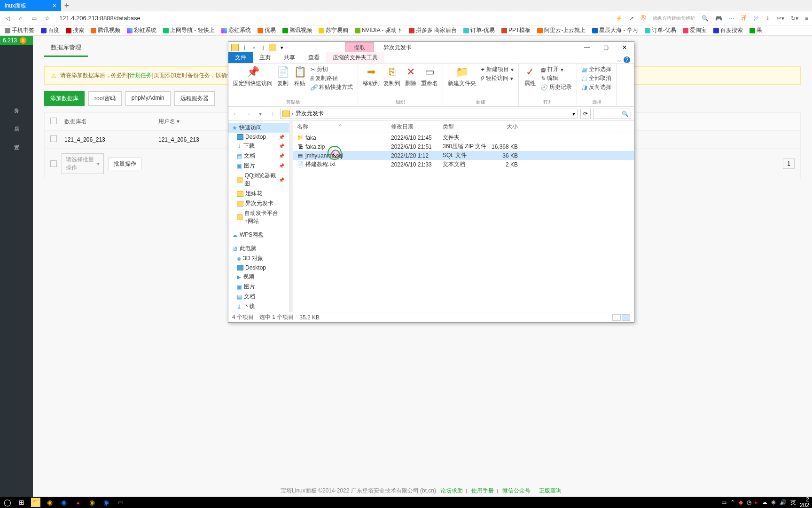 Image resolution: width=812 pixels, height=508 pixels. Describe the element at coordinates (516, 491) in the screenshot. I see `footer-link: 微信公众号` at that location.